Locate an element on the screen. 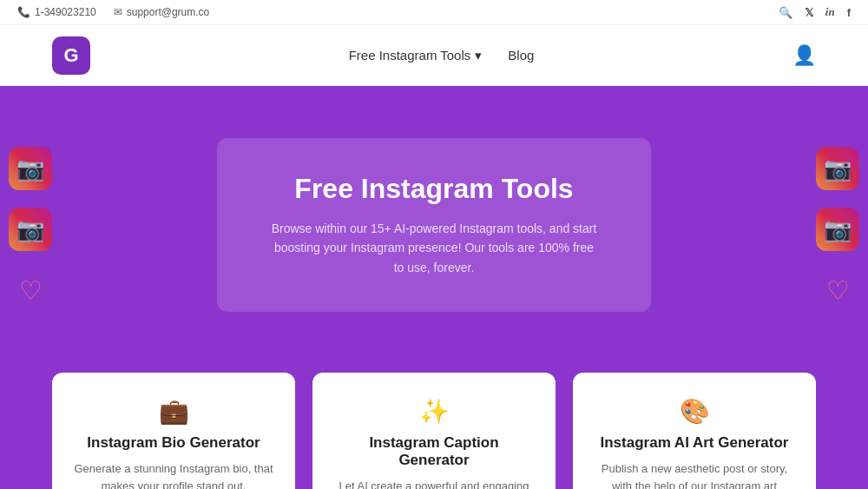 This screenshot has width=868, height=489. topbar-social: 🔍 𝕏 in f is located at coordinates (814, 12).